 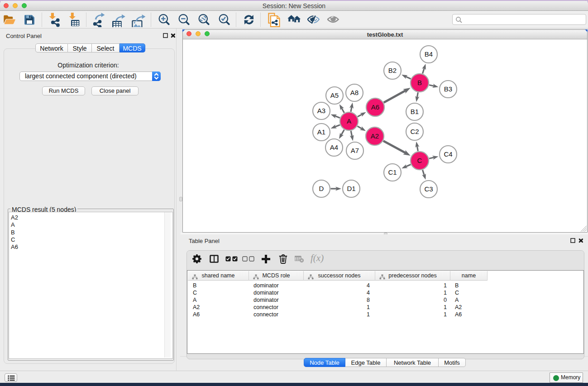 I want to click on svg-text: A3, so click(x=321, y=110).